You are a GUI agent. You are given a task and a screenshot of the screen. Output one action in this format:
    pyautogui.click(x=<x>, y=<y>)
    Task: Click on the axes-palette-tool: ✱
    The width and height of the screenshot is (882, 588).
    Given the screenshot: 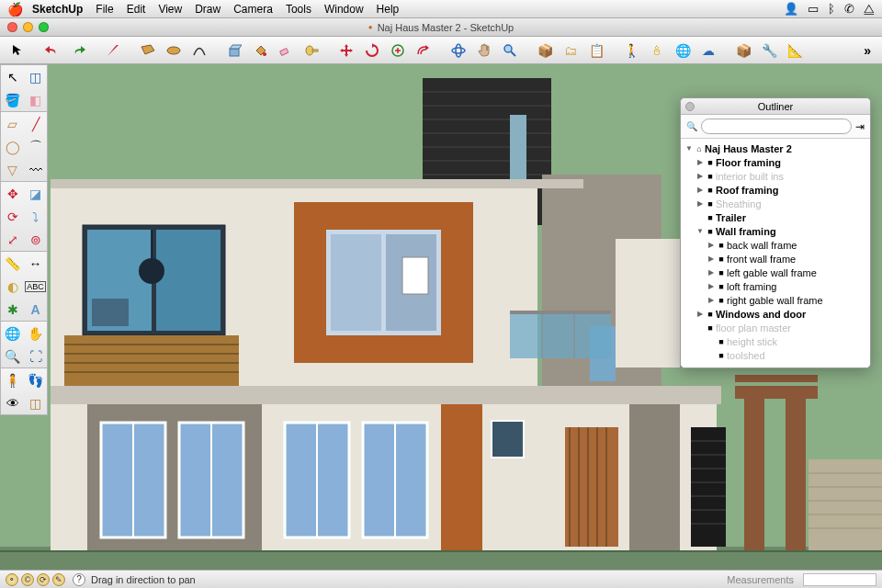 What is the action you would take?
    pyautogui.click(x=13, y=309)
    